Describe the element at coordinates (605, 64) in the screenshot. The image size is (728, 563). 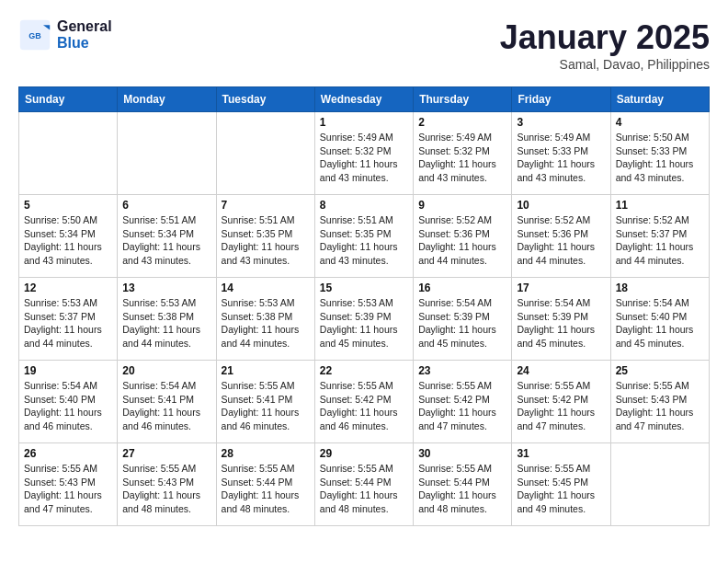
I see `location: Samal, Davao, Philippines` at that location.